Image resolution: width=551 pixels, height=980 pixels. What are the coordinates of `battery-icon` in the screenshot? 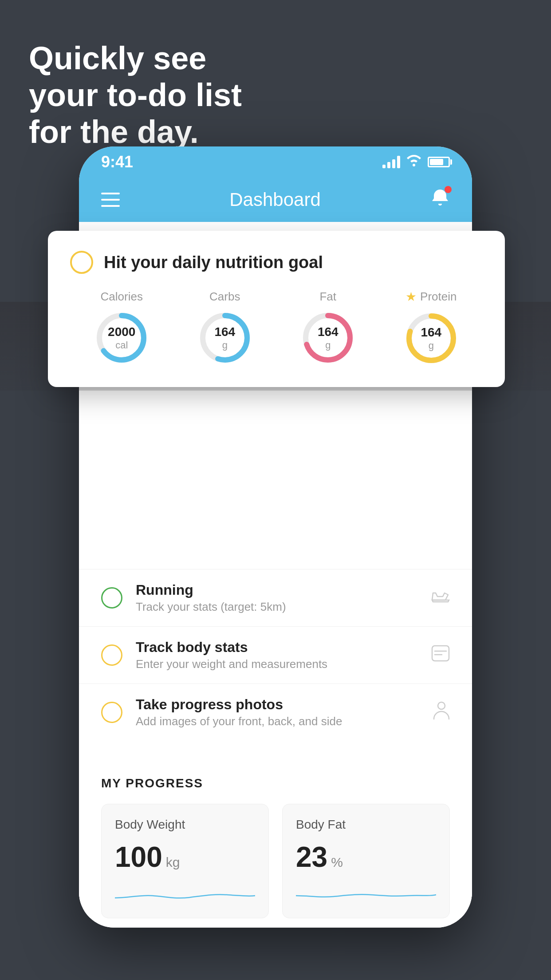 It's located at (439, 162).